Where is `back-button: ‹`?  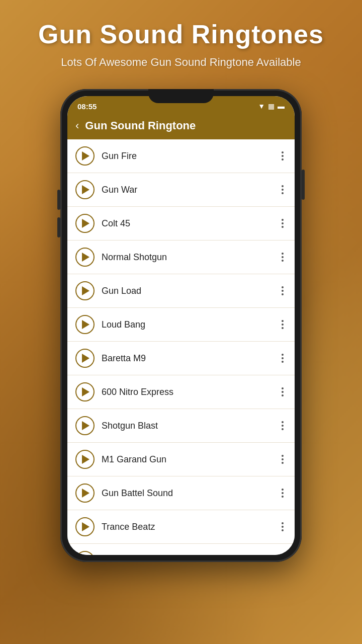 back-button: ‹ is located at coordinates (77, 126).